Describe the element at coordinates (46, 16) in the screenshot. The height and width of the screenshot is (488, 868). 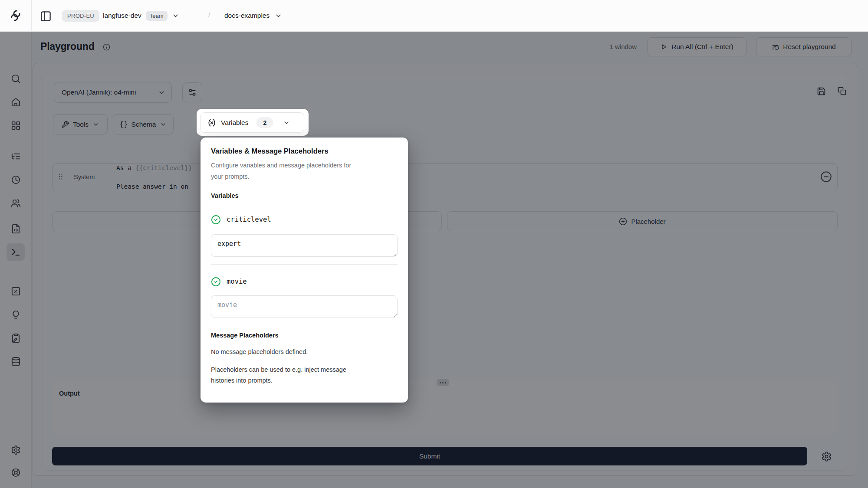
I see `panel-left-icon` at that location.